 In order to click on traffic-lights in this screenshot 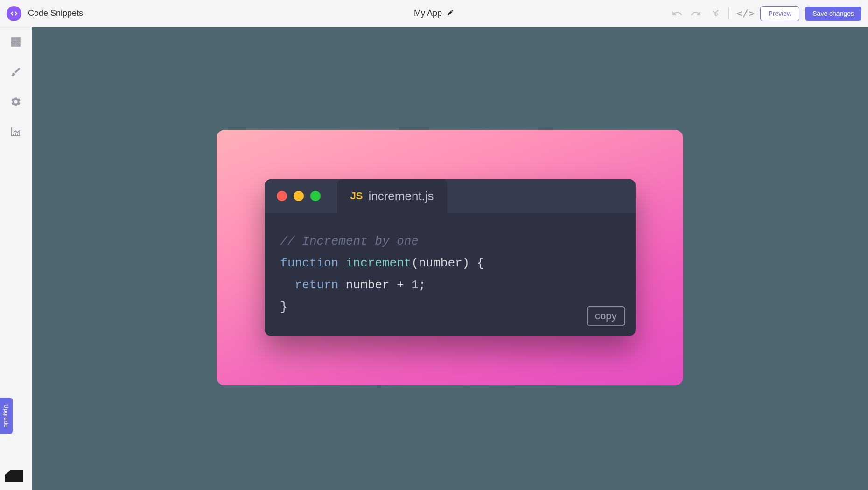, I will do `click(299, 196)`.